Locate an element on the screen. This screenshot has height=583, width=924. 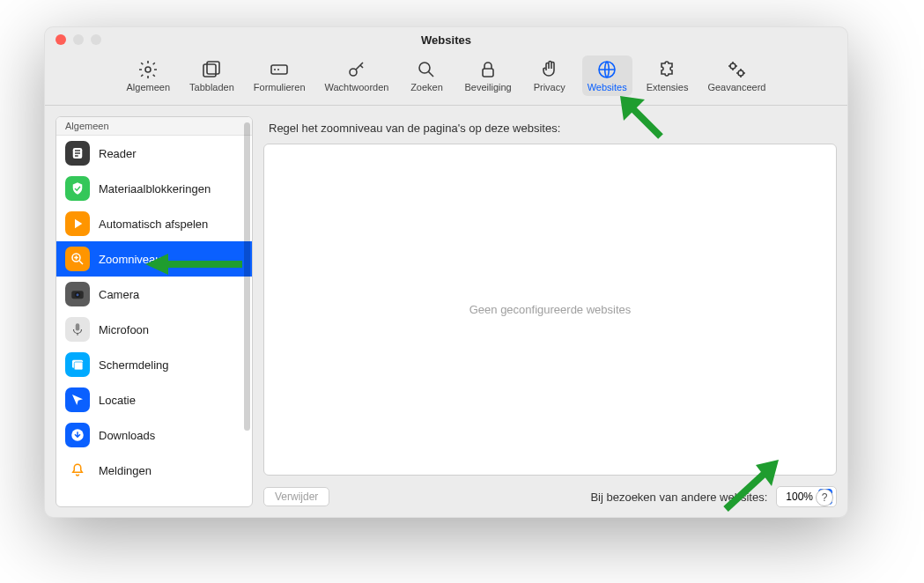
toolbar-forms: Formulieren is located at coordinates (280, 76).